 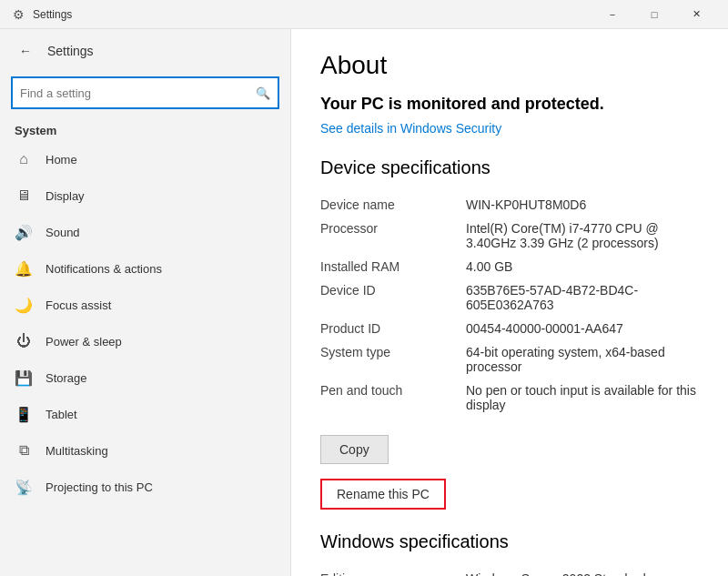 What do you see at coordinates (24, 487) in the screenshot?
I see `projecting-icon: 📡` at bounding box center [24, 487].